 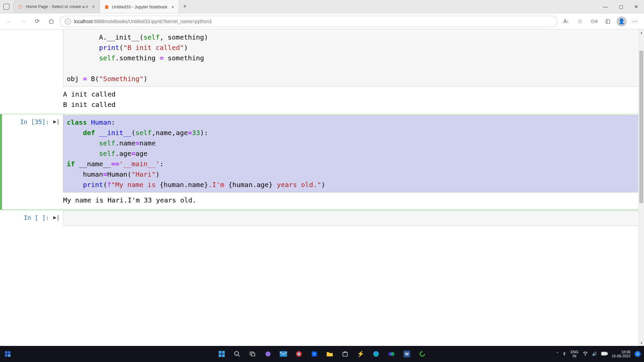 What do you see at coordinates (185, 7) in the screenshot?
I see `new-tab-button: +` at bounding box center [185, 7].